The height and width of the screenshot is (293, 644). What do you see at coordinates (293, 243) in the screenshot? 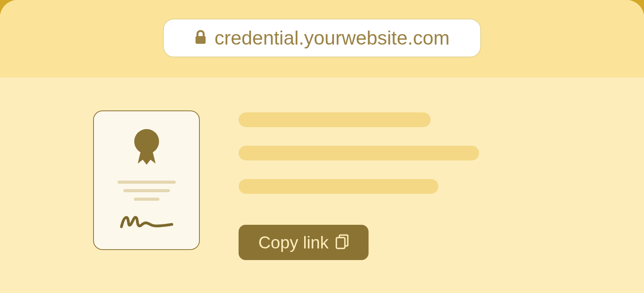
I see `copy-button-label: Copy link` at bounding box center [293, 243].